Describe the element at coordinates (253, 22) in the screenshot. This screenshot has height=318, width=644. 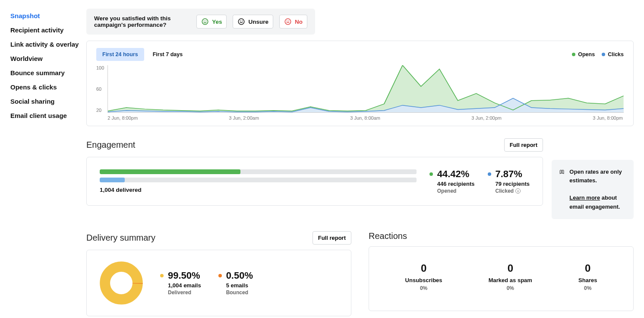
I see `feedback-unsure-button: Unsure` at that location.